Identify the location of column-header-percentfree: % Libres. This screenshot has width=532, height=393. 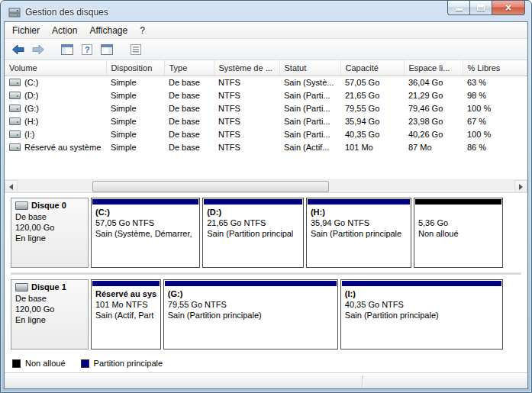
(495, 68).